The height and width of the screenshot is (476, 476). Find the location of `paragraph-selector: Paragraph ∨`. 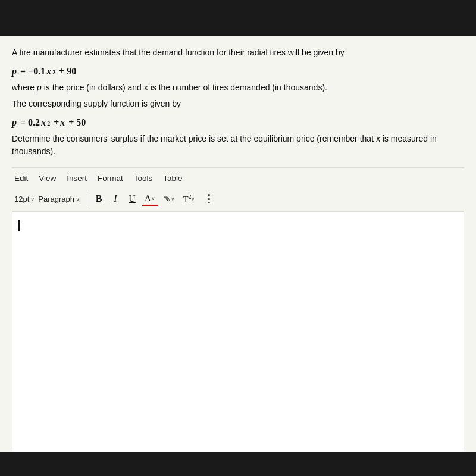

paragraph-selector: Paragraph ∨ is located at coordinates (59, 199).